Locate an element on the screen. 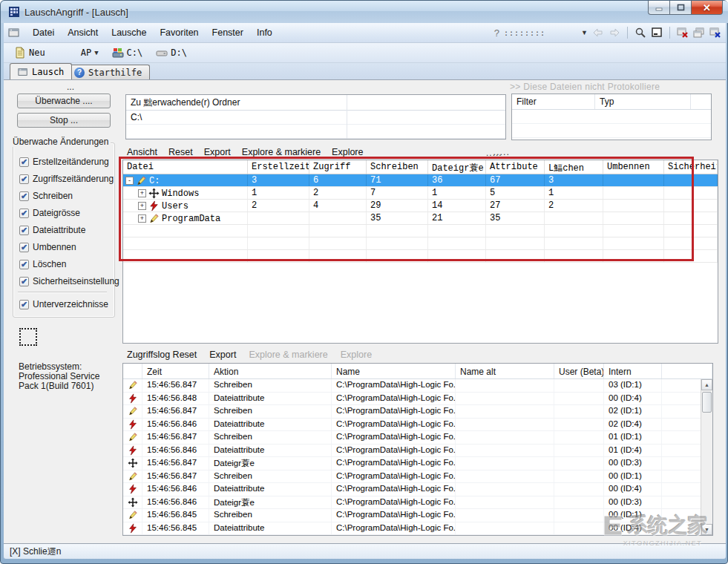 This screenshot has width=728, height=564. scroll-down-icon: ▼ is located at coordinates (706, 530).